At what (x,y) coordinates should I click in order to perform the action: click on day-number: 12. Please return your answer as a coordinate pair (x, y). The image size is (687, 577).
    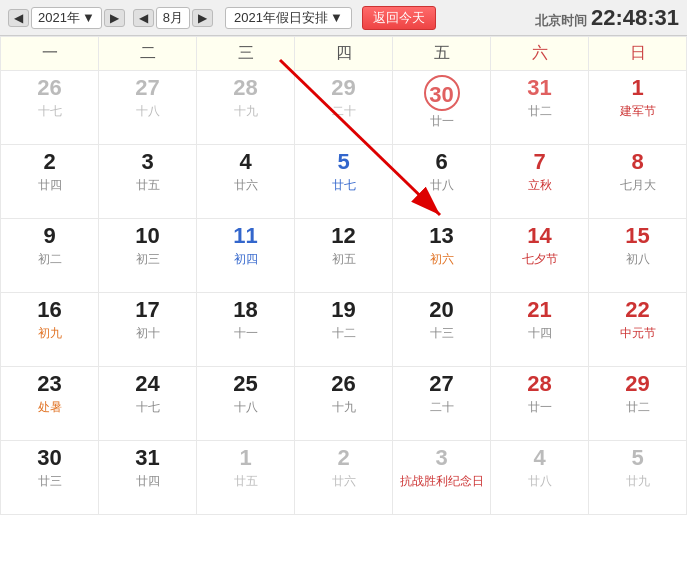
    Looking at the image, I should click on (344, 236).